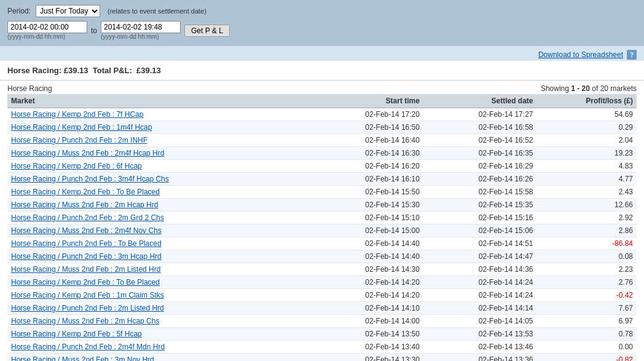 The height and width of the screenshot is (361, 644). What do you see at coordinates (322, 31) in the screenshot?
I see `date-row: (yyyy-mm-dd hh:mm) to (yyyy-mm-dd hh:mm)…` at bounding box center [322, 31].